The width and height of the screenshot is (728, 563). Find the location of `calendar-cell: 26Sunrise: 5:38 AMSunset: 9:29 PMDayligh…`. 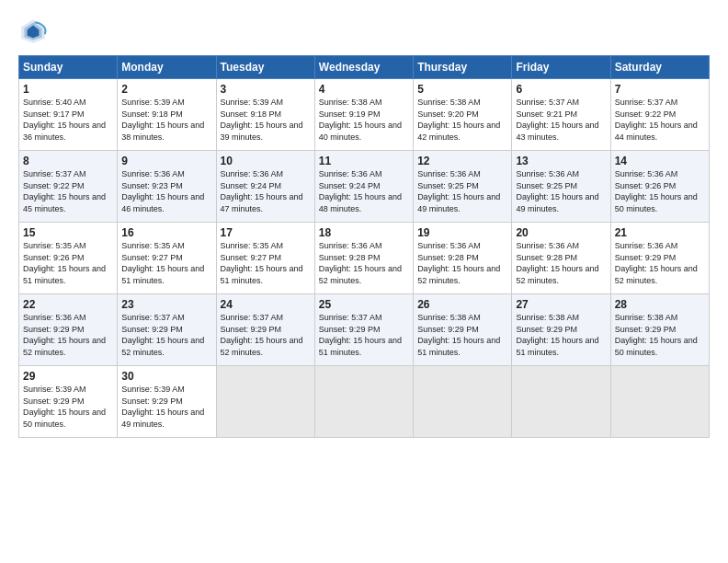

calendar-cell: 26Sunrise: 5:38 AMSunset: 9:29 PMDayligh… is located at coordinates (463, 330).